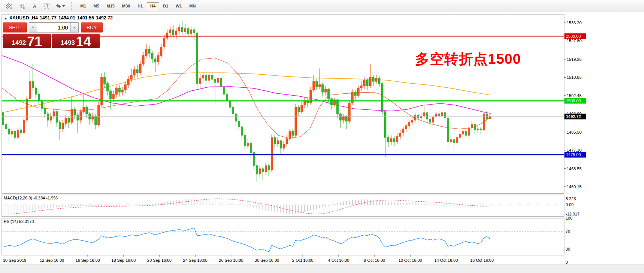 The image size is (644, 273). Describe the element at coordinates (123, 260) in the screenshot. I see `svg-text: 18 Sep 16:00` at that location.